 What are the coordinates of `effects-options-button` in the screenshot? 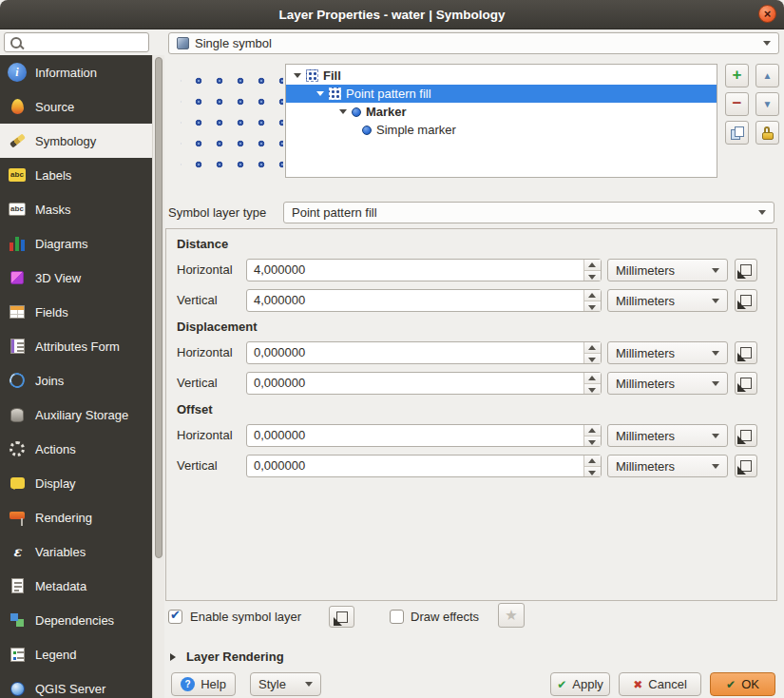 It's located at (511, 615).